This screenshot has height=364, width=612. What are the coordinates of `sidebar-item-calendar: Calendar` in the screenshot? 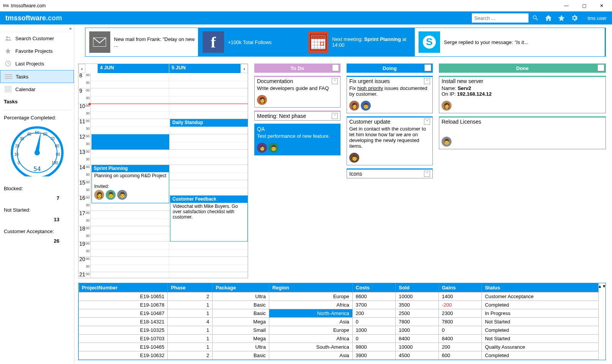 It's located at (37, 90).